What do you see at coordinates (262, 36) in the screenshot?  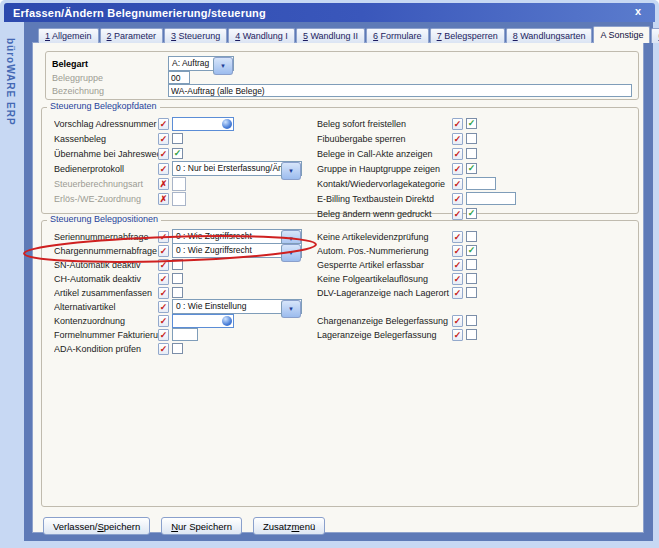 I see `tab-wandlung-1: 4 Wandlung I` at bounding box center [262, 36].